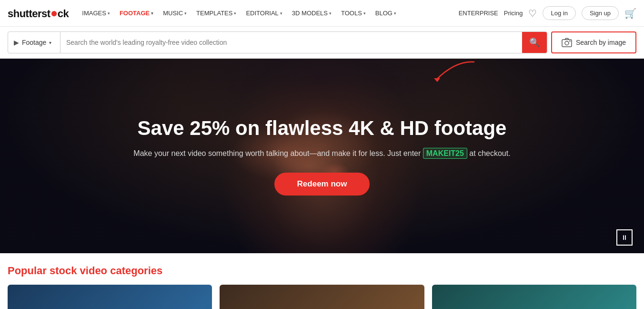 This screenshot has height=309, width=644. I want to click on nav-item-tools: TOOLS ▾, so click(353, 13).